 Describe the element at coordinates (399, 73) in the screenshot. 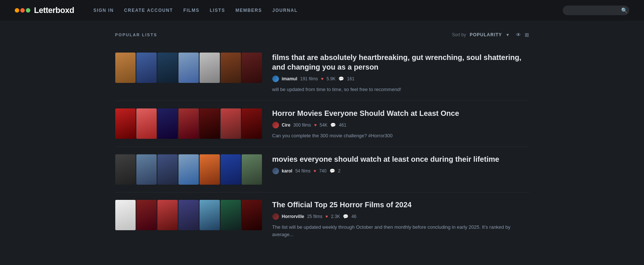

I see `list-info: films that are absolutely heartbreaking,…` at that location.